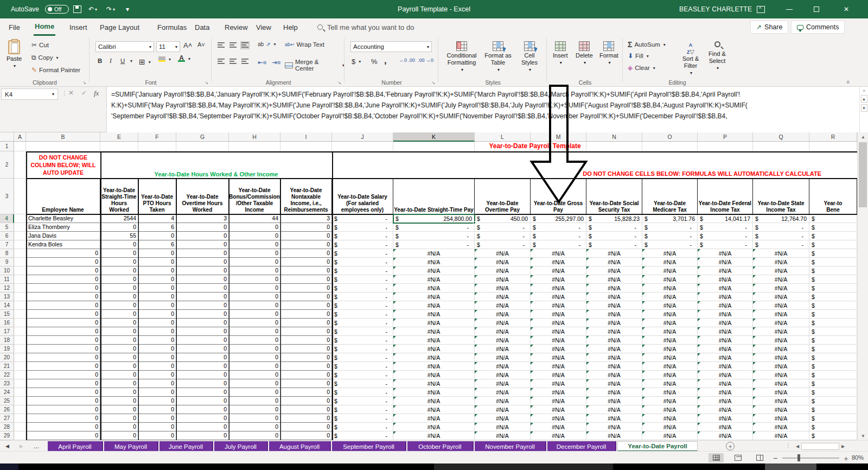 This screenshot has height=470, width=868. Describe the element at coordinates (306, 418) in the screenshot. I see `cell-I27: 0` at that location.